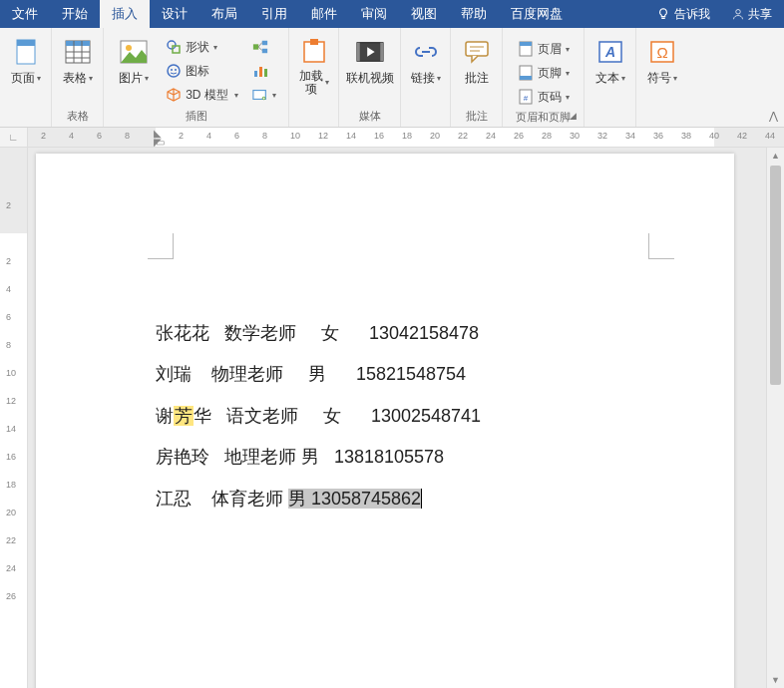 The width and height of the screenshot is (784, 688). I want to click on textbox-icon: A, so click(610, 52).